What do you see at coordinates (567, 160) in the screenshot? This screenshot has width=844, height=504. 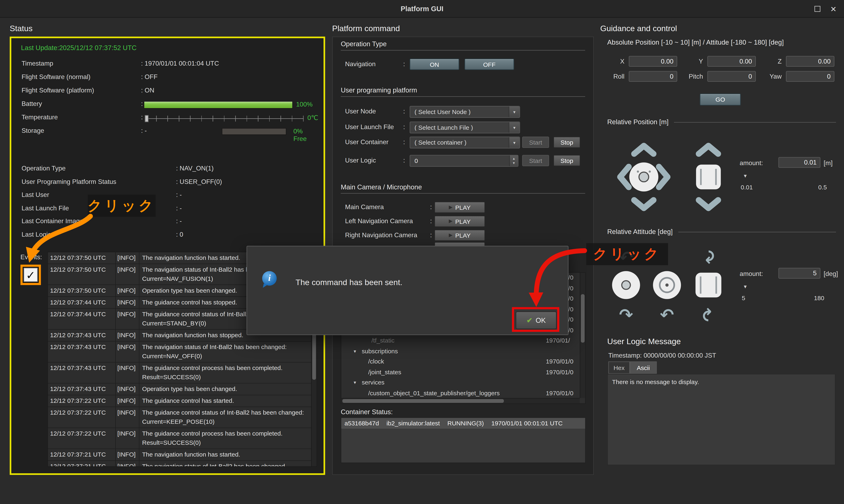 I see `logic-stop-button: Stop` at bounding box center [567, 160].